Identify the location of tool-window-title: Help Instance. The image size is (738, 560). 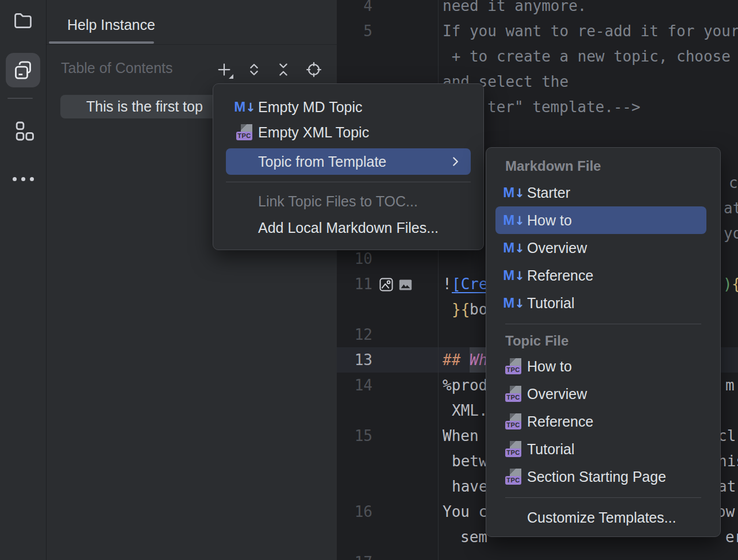
(112, 25).